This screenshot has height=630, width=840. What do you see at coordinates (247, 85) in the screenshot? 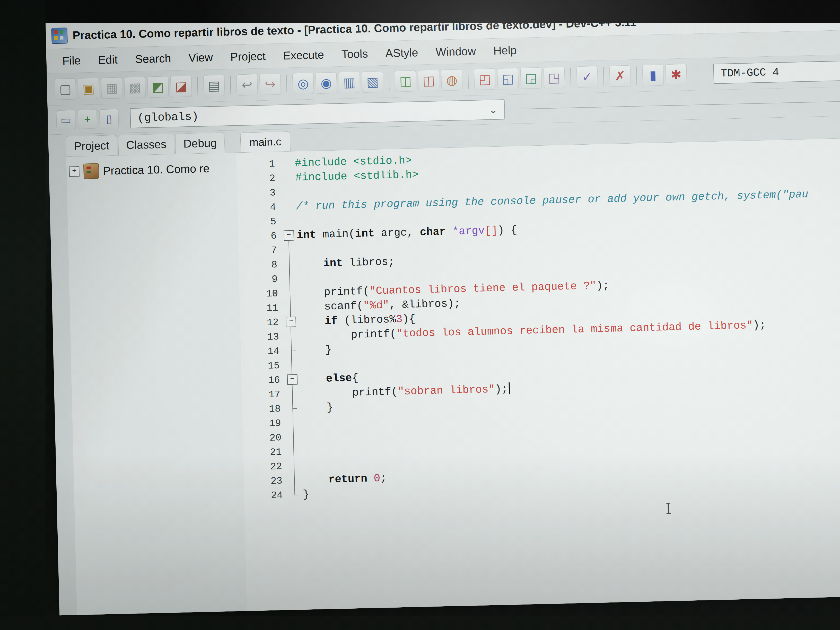
I see `undo-icon: ↩` at bounding box center [247, 85].